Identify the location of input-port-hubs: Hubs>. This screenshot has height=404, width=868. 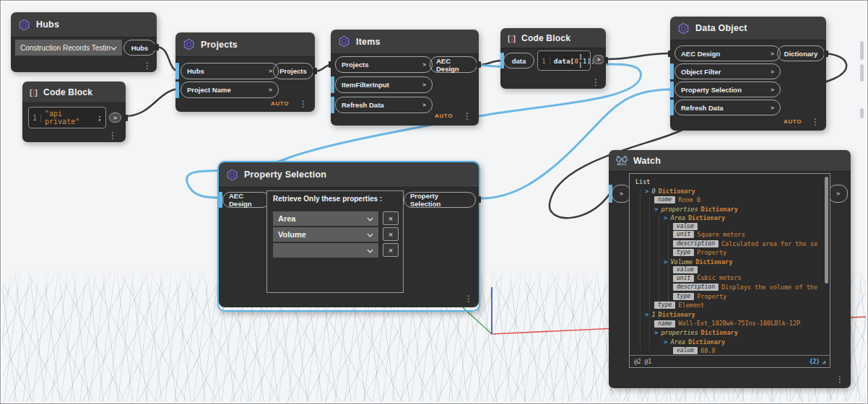
(230, 71).